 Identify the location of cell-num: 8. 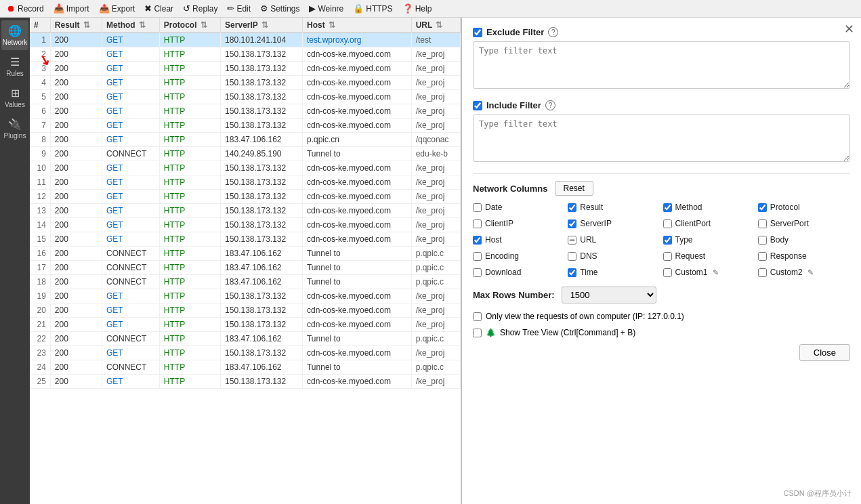
(40, 140).